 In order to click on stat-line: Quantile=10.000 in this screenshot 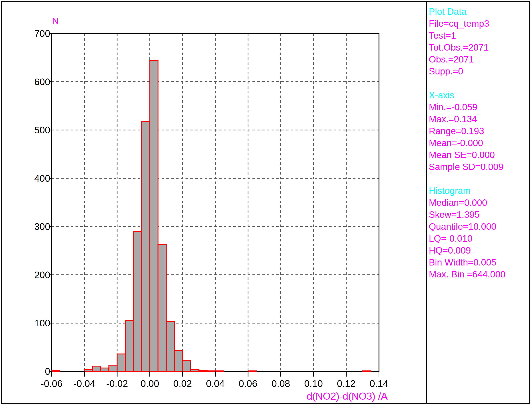, I will do `click(479, 226)`.